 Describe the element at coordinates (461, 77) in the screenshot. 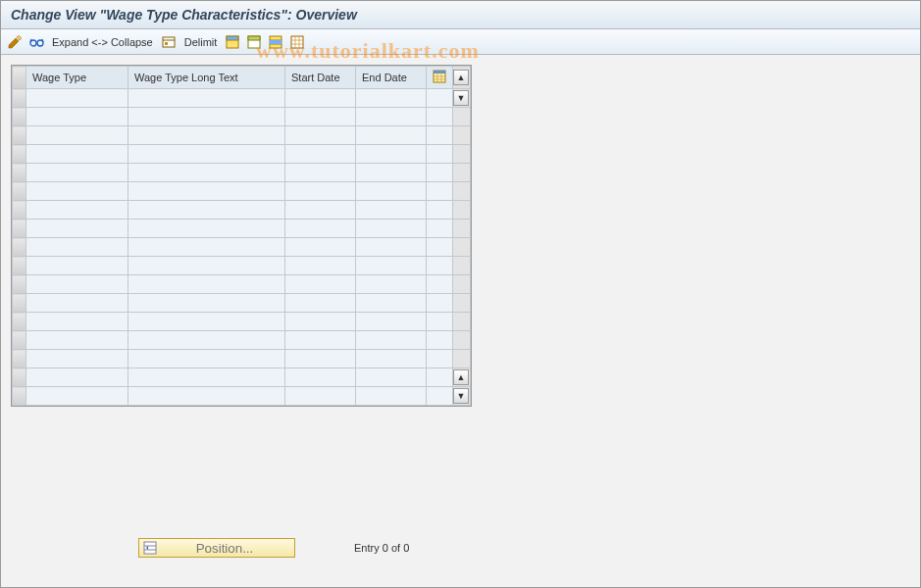

I see `scroll-up-button: ▲` at that location.